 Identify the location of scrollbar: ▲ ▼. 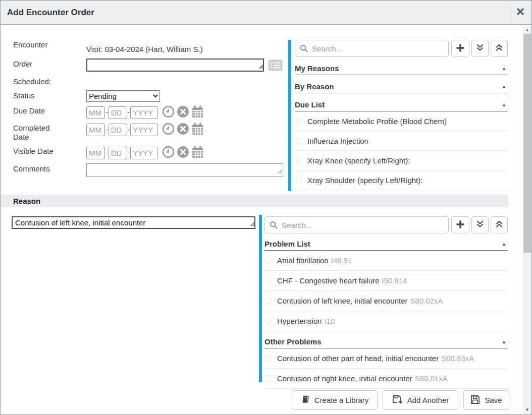
(527, 220).